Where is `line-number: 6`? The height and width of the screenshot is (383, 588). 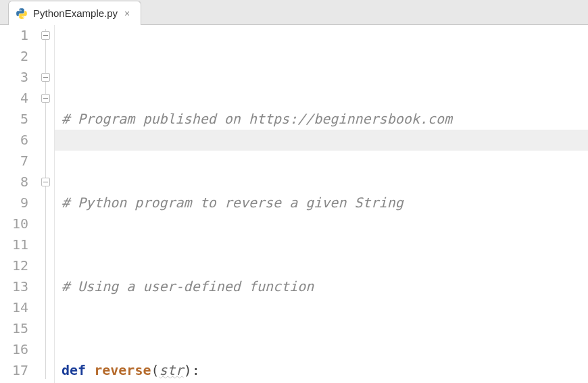 line-number: 6 is located at coordinates (14, 141).